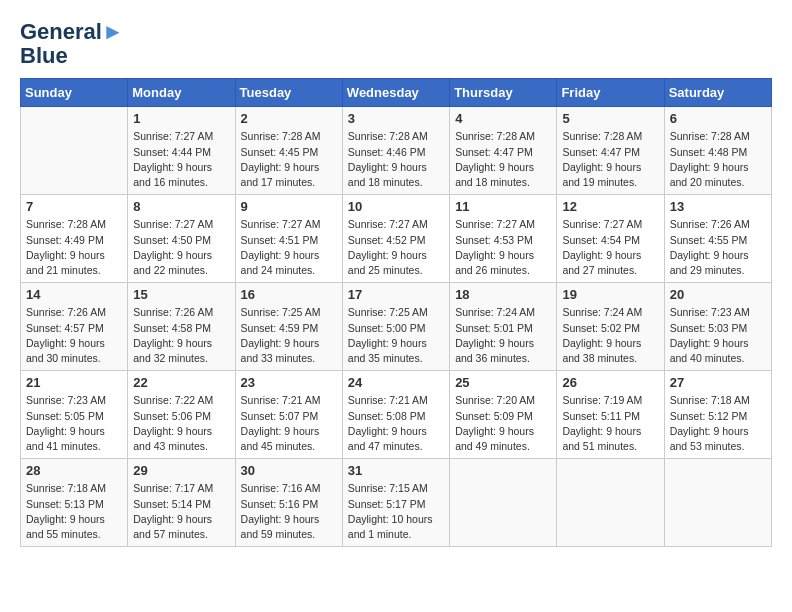 The height and width of the screenshot is (612, 792). What do you see at coordinates (74, 382) in the screenshot?
I see `day-number: 21` at bounding box center [74, 382].